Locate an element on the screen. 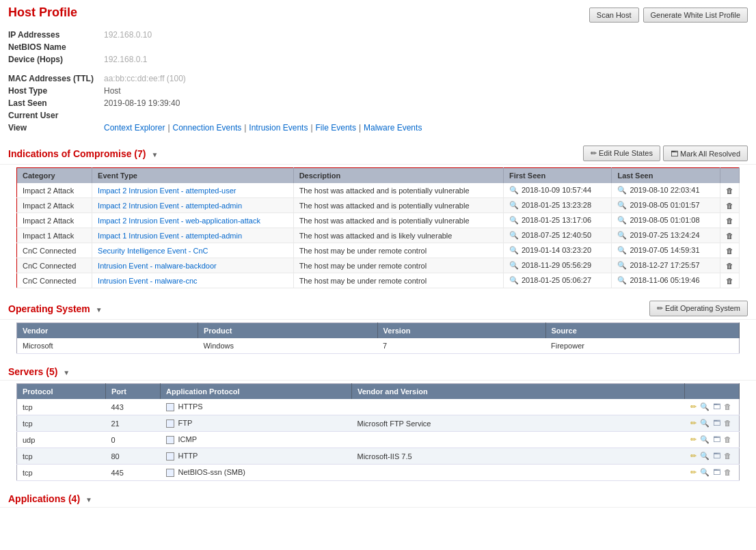 This screenshot has width=756, height=550. scan-host-button: Scan Host is located at coordinates (614, 15).